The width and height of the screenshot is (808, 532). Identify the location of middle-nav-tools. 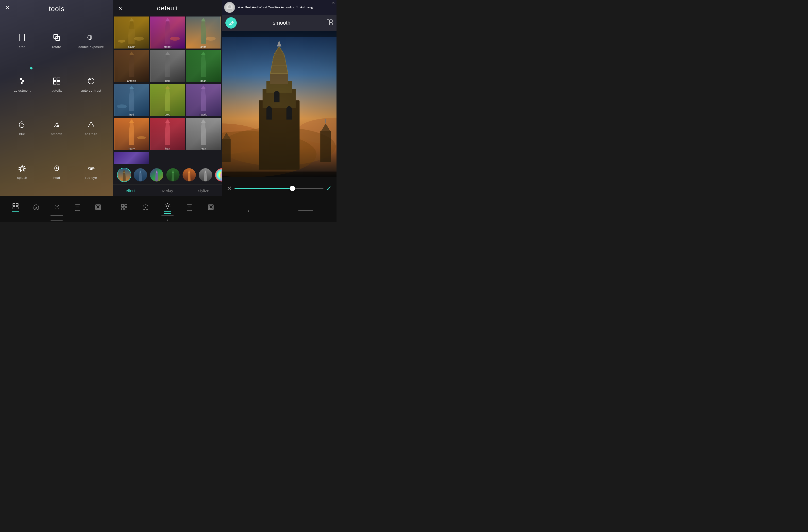
(124, 207).